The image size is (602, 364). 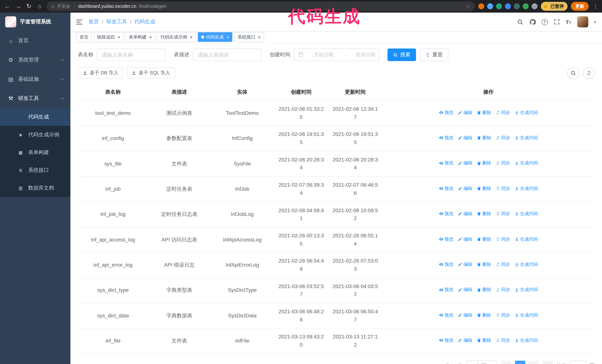 I want to click on table-name-input, so click(x=131, y=55).